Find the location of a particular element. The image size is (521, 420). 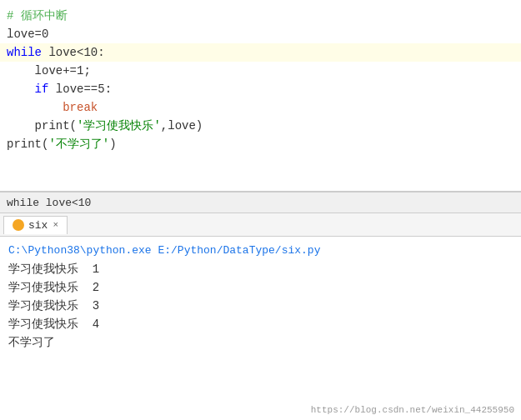

code-line-3: while love<10: is located at coordinates (260, 52).